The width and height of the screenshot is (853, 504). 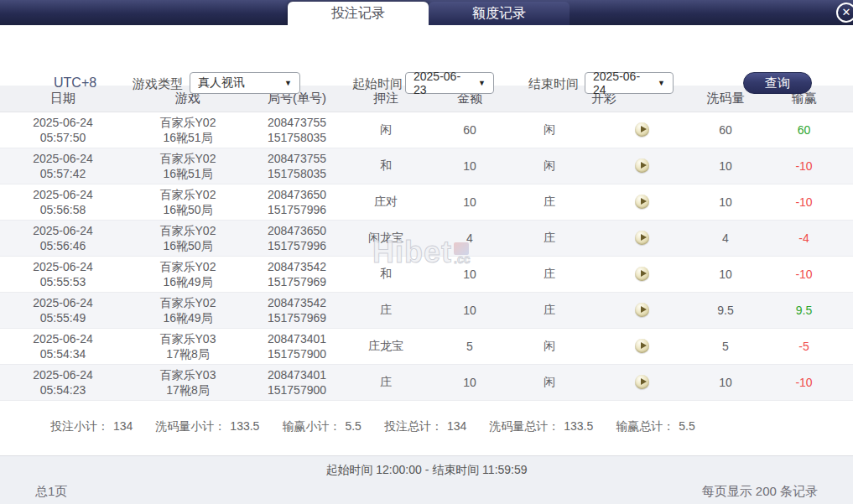 I want to click on table-row: 2025-06-2405:57:50百家乐Y0216靴51局2084737551…, so click(x=426, y=129).